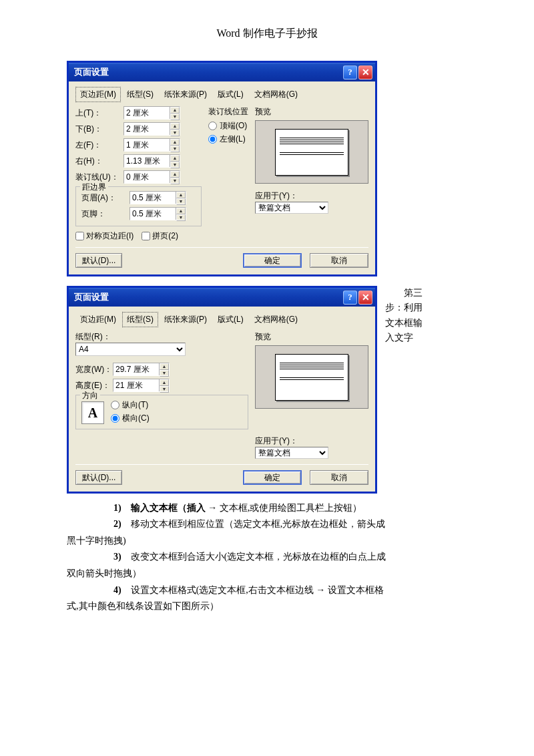 The image size is (534, 756). Describe the element at coordinates (152, 129) in the screenshot. I see `spinner-bottom: ▲▼` at that location.